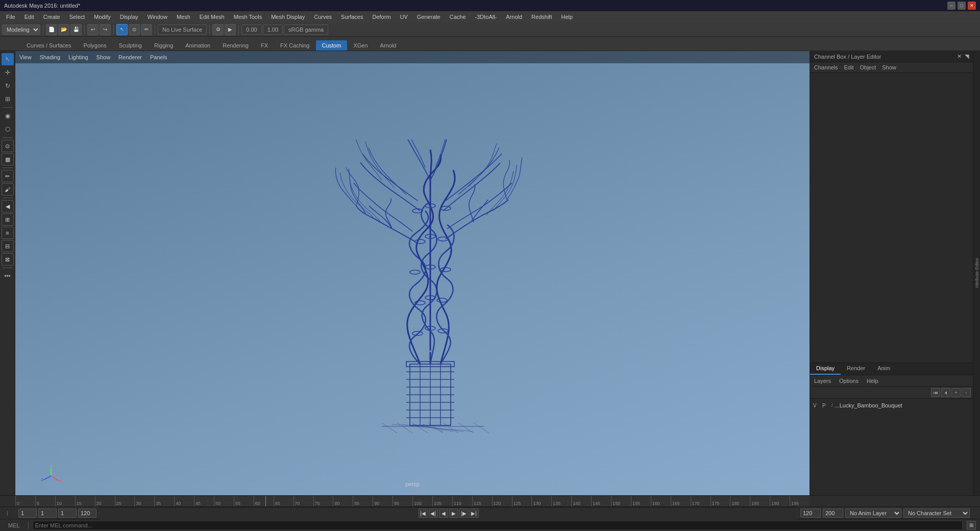  Describe the element at coordinates (8, 246) in the screenshot. I see `misc2-group-button: ⊟` at that location.